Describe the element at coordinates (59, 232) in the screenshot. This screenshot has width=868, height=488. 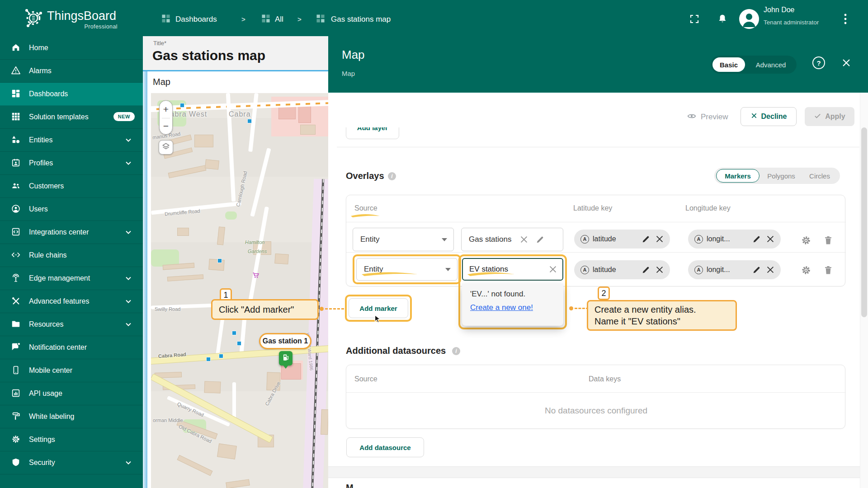
I see `sidebar-item-label: Integrations center` at that location.